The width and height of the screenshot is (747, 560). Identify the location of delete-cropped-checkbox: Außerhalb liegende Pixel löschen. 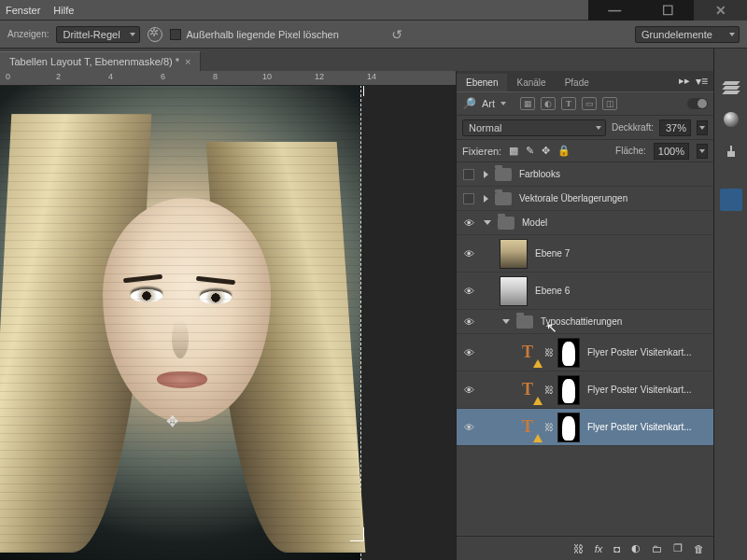
(254, 35).